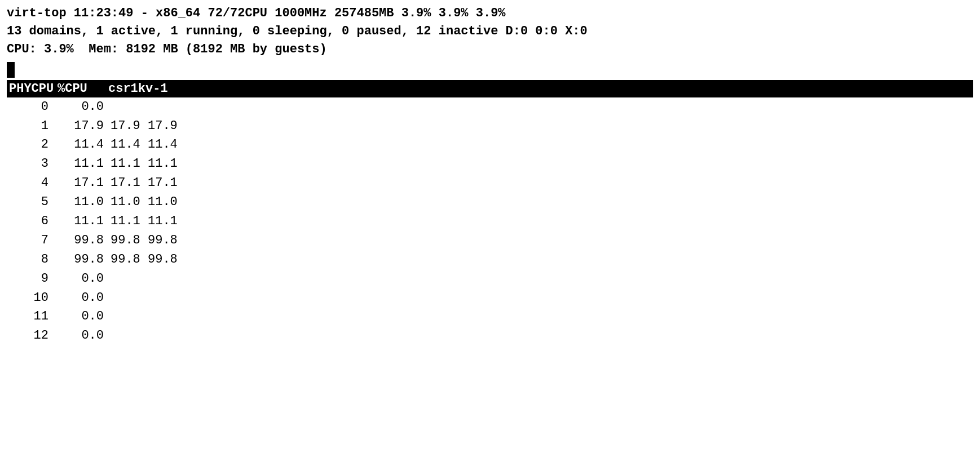 This screenshot has height=453, width=980. Describe the element at coordinates (541, 126) in the screenshot. I see `cell-name: 17.9 17.9` at that location.